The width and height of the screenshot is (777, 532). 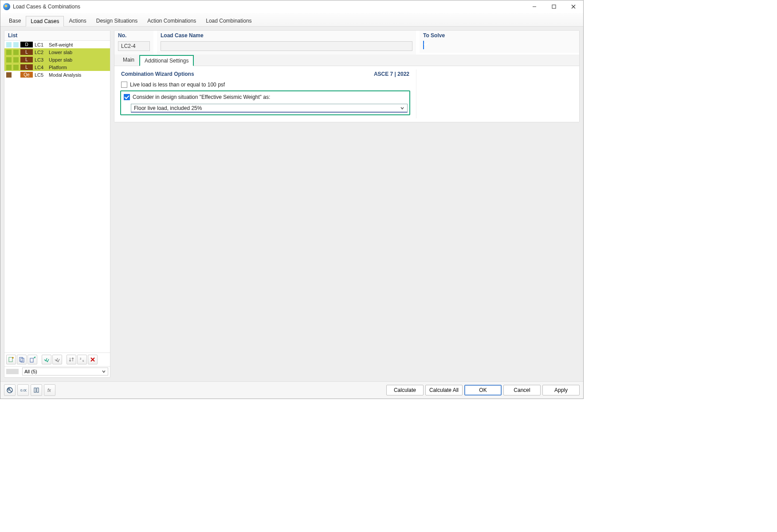 I want to click on list-toolbar: 26, so click(x=57, y=359).